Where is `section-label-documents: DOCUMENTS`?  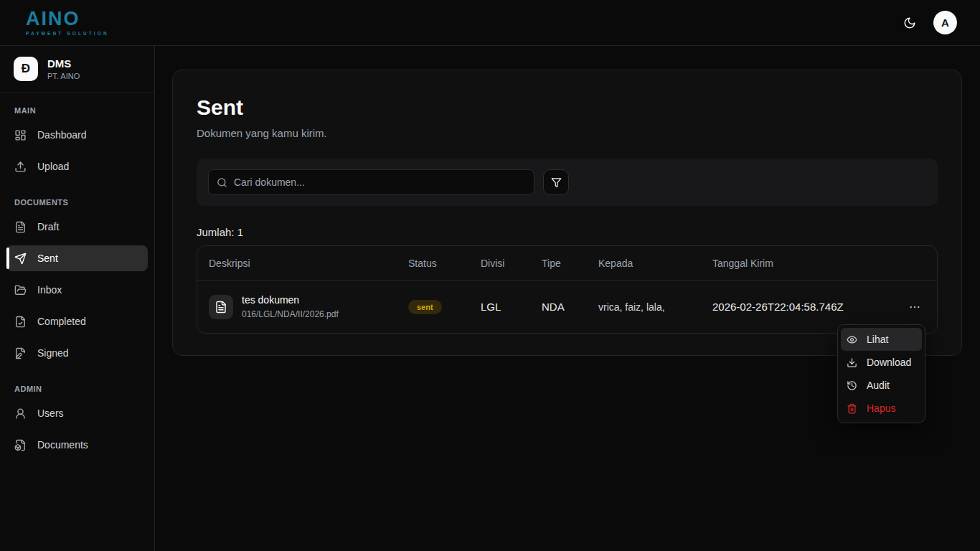 section-label-documents: DOCUMENTS is located at coordinates (77, 202).